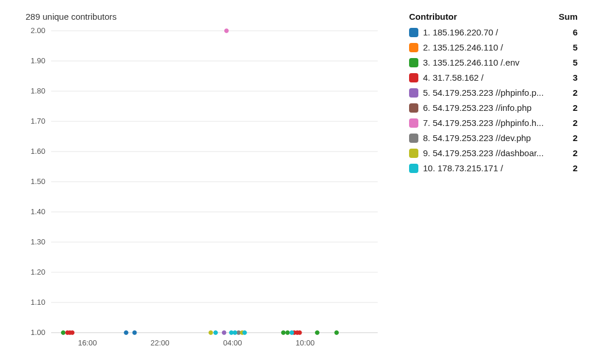  I want to click on legend-row-left: 6. 54.179.253.223 //info.php, so click(488, 108).